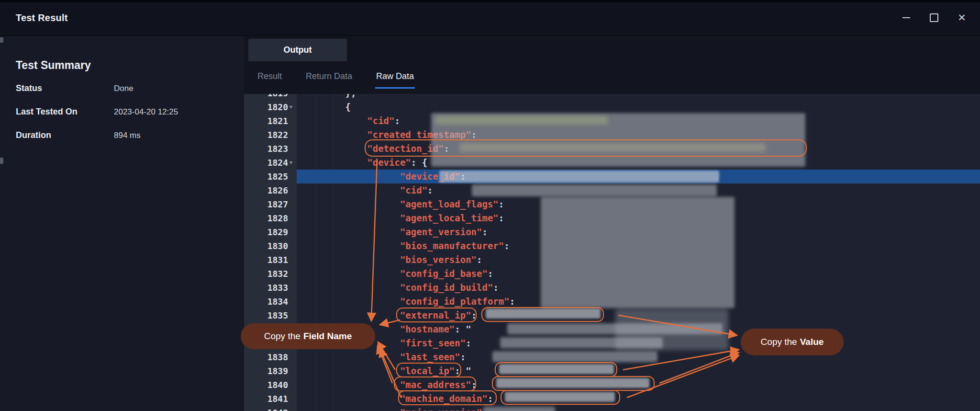 This screenshot has width=980, height=411. I want to click on summary-label: Duration, so click(33, 135).